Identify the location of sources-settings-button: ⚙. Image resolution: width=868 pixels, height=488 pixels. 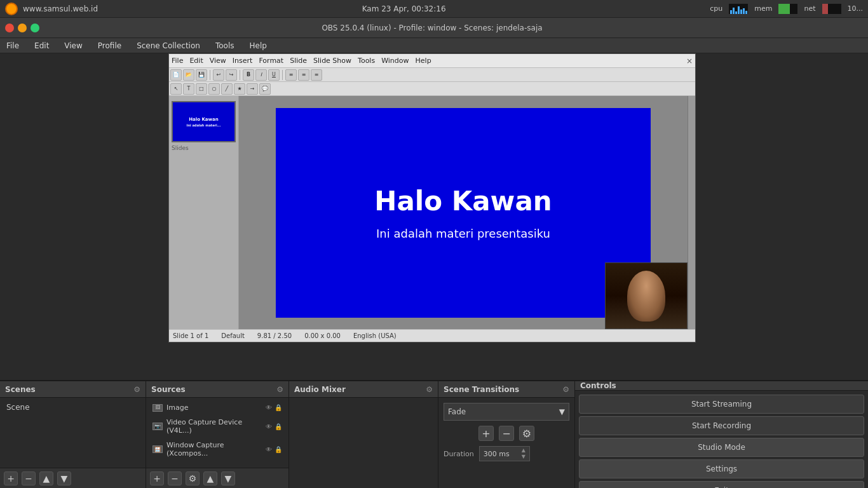
(193, 478).